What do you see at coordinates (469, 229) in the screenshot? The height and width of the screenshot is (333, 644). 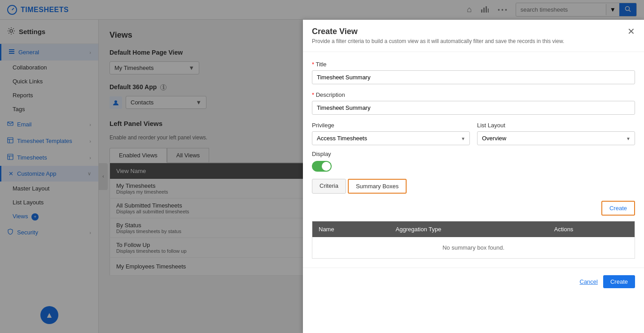 I see `summary-col-aggregation: Aggregation Type` at bounding box center [469, 229].